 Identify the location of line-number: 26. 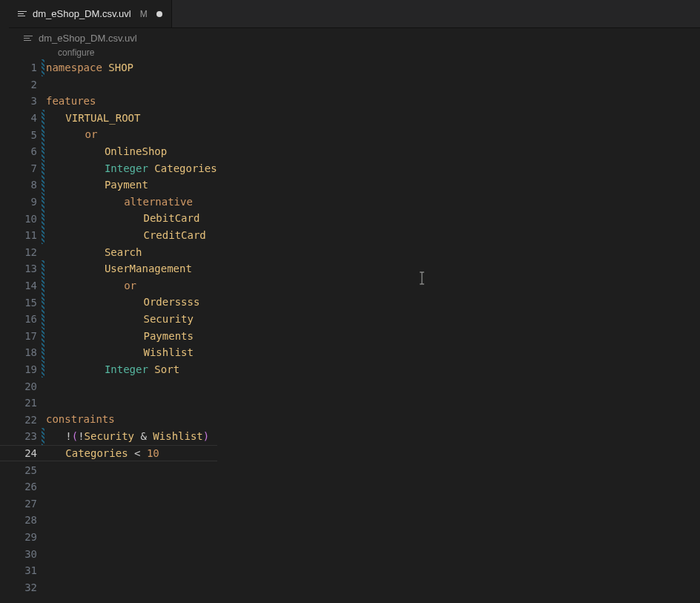
(21, 487).